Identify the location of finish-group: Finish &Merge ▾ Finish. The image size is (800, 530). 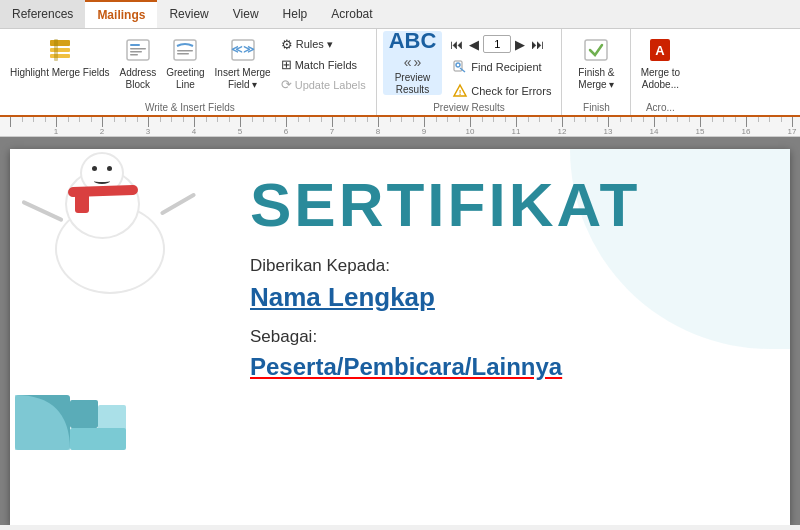
(596, 72).